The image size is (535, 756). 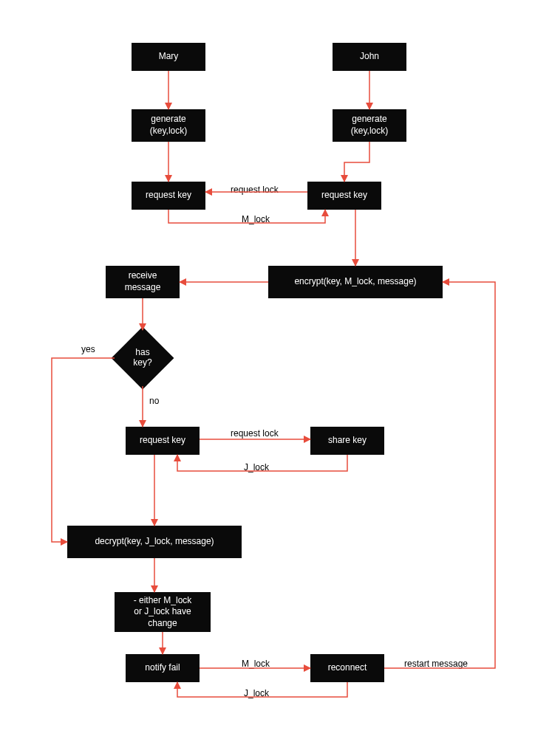 What do you see at coordinates (355, 282) in the screenshot?
I see `label: encrypt(key, M_lock, message)` at bounding box center [355, 282].